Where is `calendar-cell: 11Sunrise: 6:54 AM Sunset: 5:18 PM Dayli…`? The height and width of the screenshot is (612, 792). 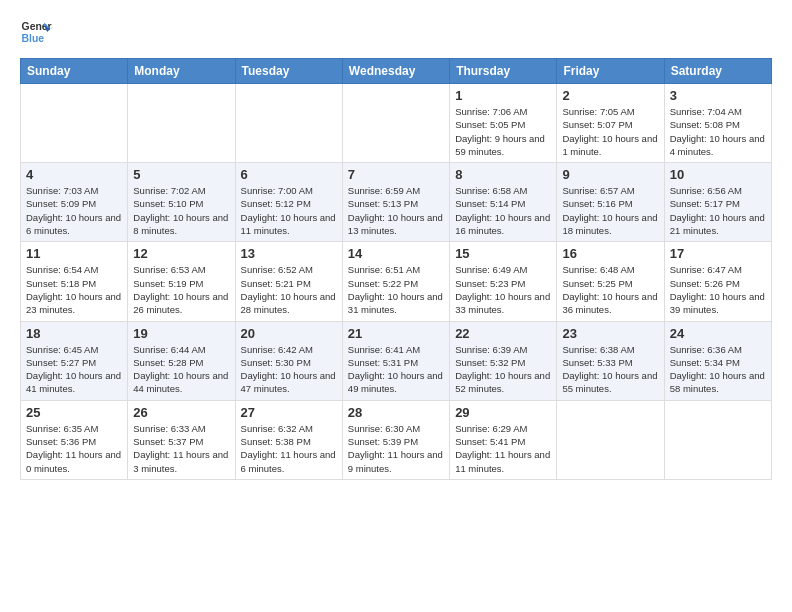
calendar-cell: 11Sunrise: 6:54 AM Sunset: 5:18 PM Dayli… is located at coordinates (74, 282).